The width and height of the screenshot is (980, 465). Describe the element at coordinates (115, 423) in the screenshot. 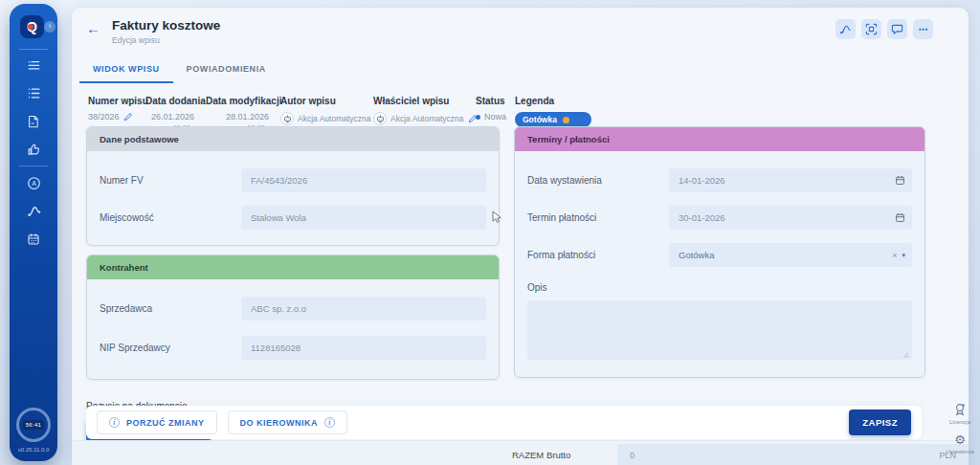

I see `info-icon: i` at that location.